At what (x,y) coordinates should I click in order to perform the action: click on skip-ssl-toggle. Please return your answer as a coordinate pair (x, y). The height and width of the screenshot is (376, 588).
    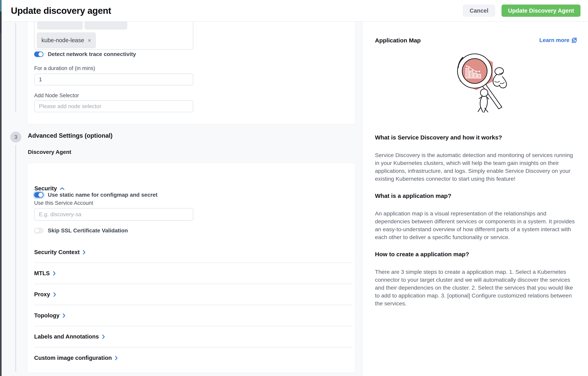
    Looking at the image, I should click on (39, 230).